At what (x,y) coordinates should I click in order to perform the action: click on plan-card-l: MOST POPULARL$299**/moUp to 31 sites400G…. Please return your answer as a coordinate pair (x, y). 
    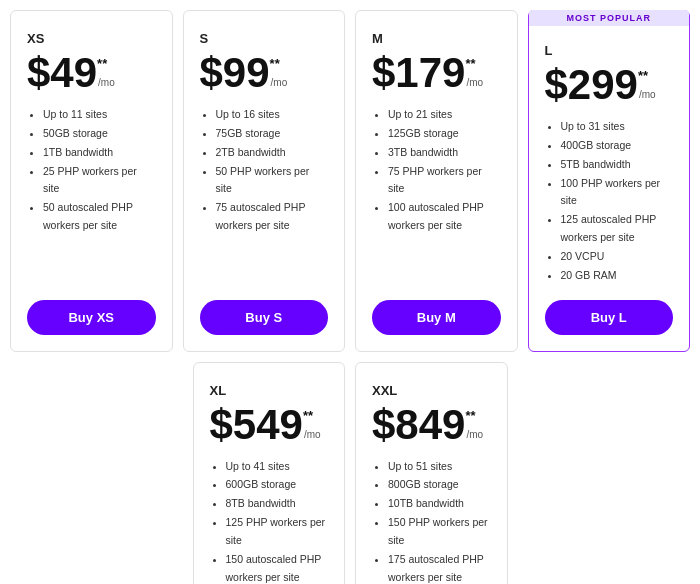
    Looking at the image, I should click on (610, 181).